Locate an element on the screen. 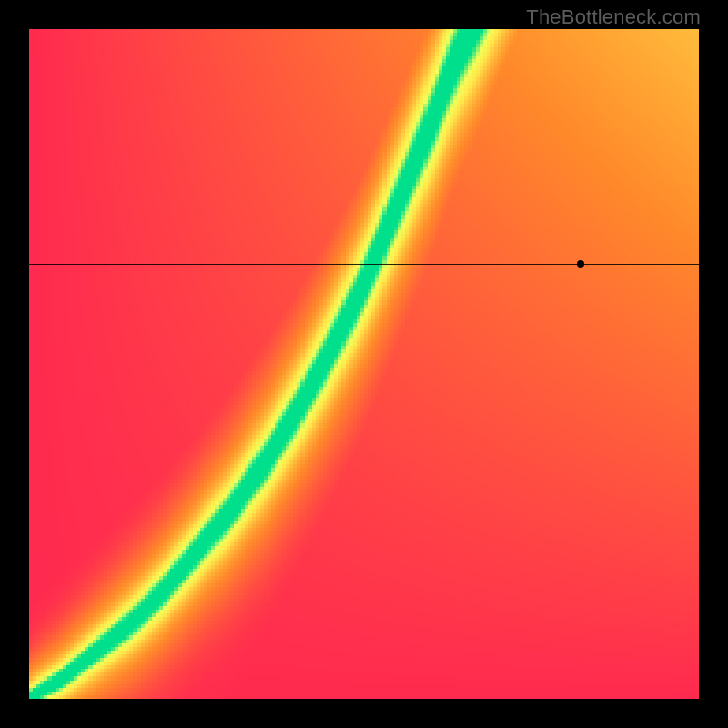 This screenshot has width=728, height=728. crosshair-horizontal is located at coordinates (364, 264).